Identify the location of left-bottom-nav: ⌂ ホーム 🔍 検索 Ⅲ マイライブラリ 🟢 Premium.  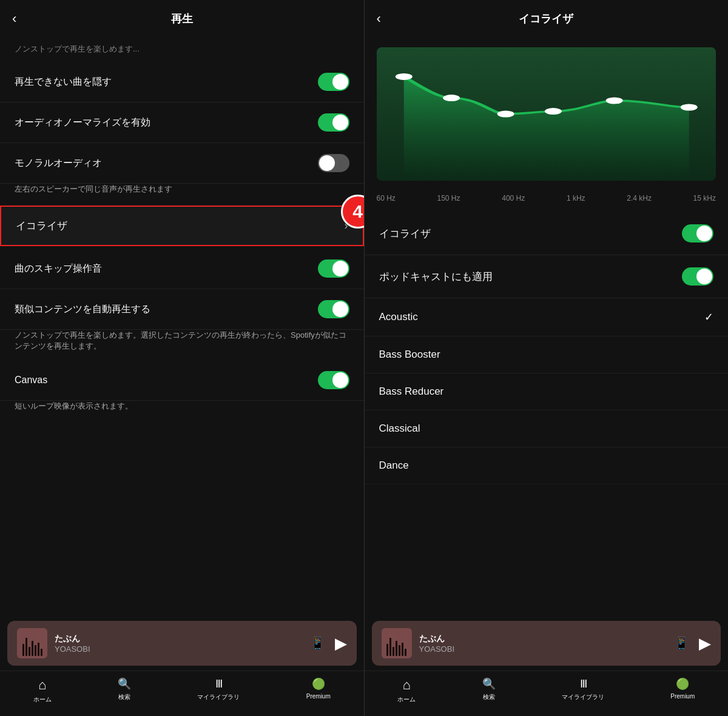
(182, 694).